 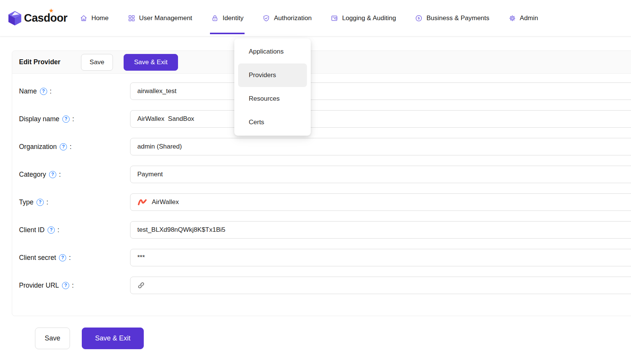 What do you see at coordinates (141, 258) in the screenshot?
I see `field-value: ***` at bounding box center [141, 258].